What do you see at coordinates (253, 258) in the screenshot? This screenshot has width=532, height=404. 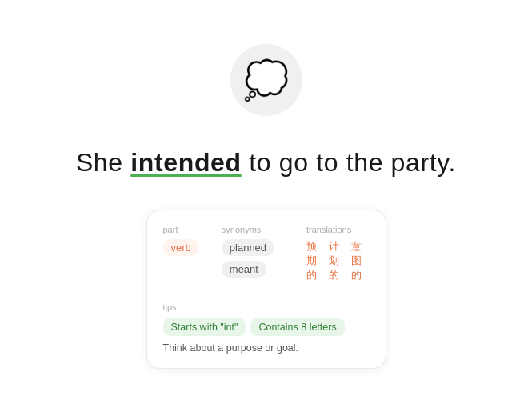 I see `synonyms-tags: planned meant` at bounding box center [253, 258].